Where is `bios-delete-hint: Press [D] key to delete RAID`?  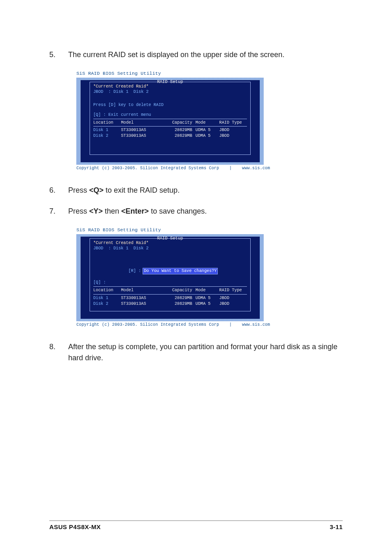
bios-delete-hint: Press [D] key to delete RAID is located at coordinates (170, 105).